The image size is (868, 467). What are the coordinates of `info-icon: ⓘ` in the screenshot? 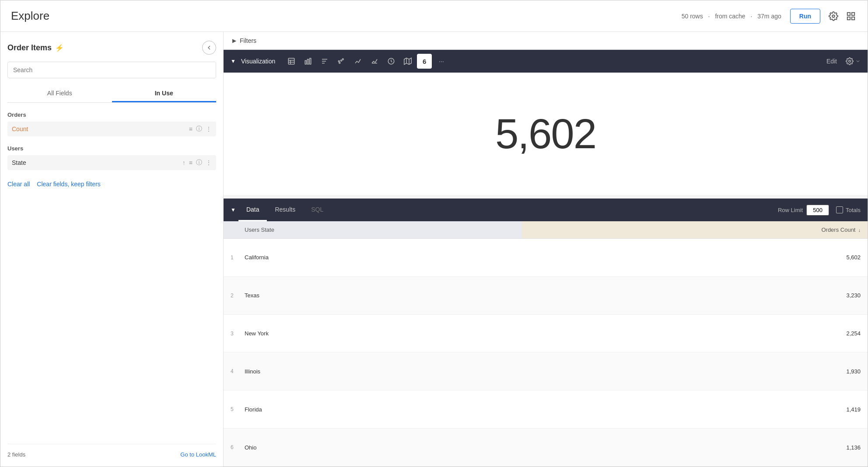 It's located at (199, 129).